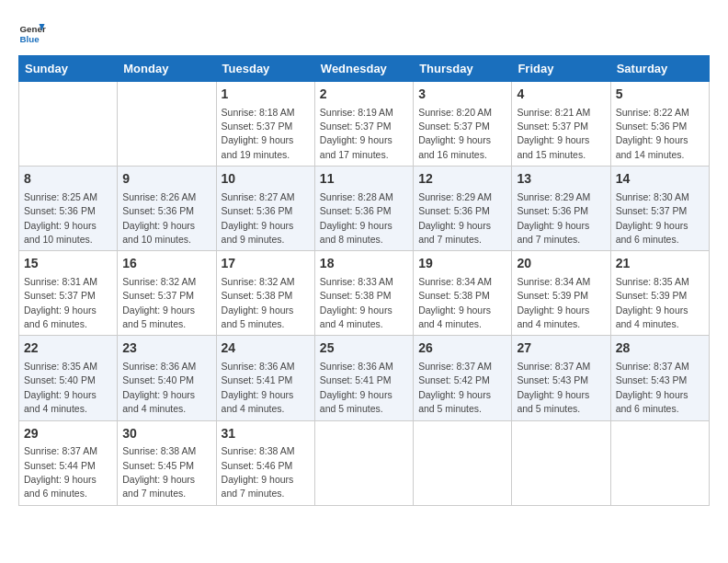 The image size is (728, 563). I want to click on calendar-day-cell: 3 Sunrise: 8:20 AMSunset: 5:37 PMDayligh…, so click(463, 124).